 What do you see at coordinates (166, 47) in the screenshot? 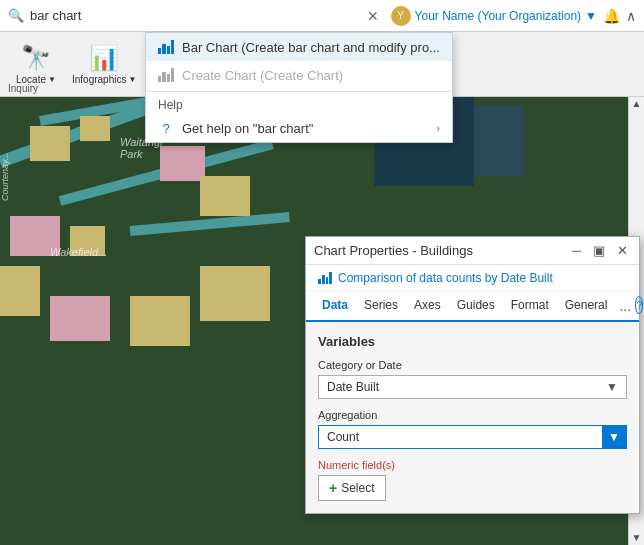
I see `bar-chart-icon` at bounding box center [166, 47].